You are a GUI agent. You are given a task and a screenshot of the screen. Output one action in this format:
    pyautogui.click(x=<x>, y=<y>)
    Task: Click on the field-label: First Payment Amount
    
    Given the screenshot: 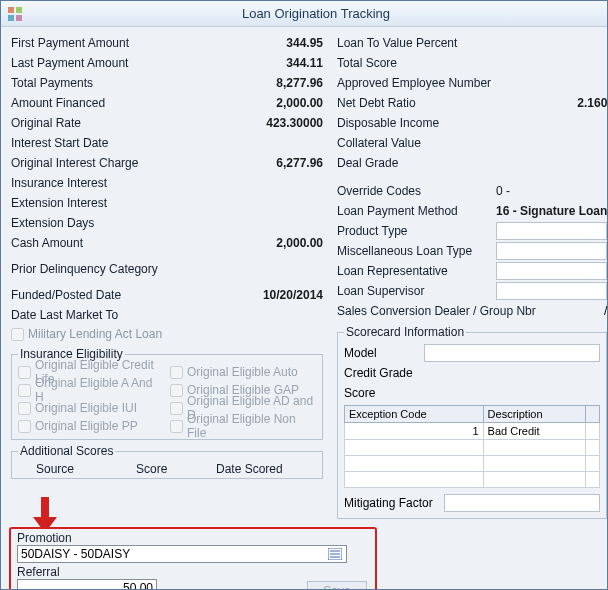 What is the action you would take?
    pyautogui.click(x=148, y=43)
    